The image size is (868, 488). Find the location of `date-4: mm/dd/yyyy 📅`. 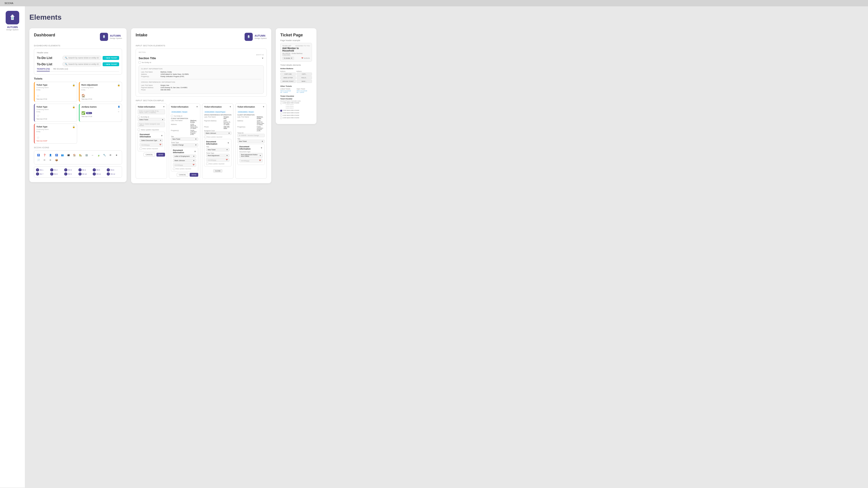

date-4: mm/dd/yyyy 📅 is located at coordinates (251, 161).